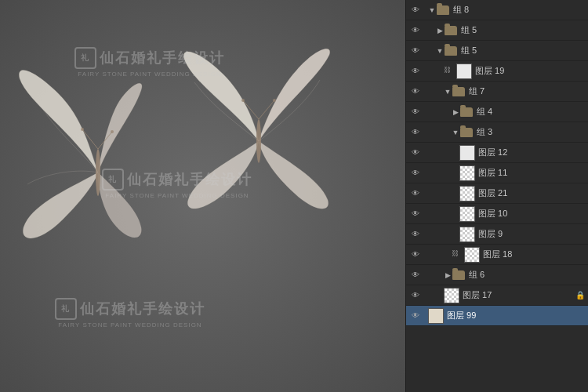  I want to click on layer-name: 图层 12, so click(532, 152).